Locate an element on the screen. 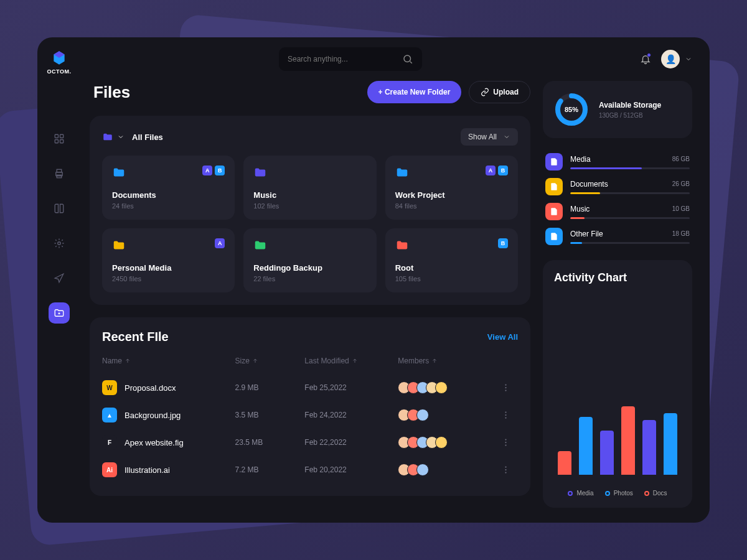 The height and width of the screenshot is (560, 747). sidebar: OCTOM. is located at coordinates (59, 280).